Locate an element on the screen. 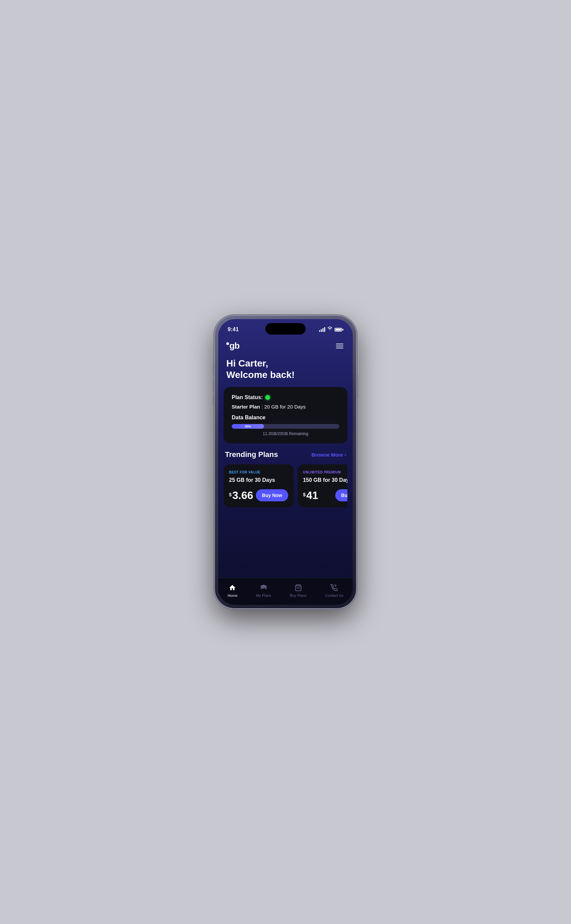  progress-bar-fill: 30% is located at coordinates (248, 426).